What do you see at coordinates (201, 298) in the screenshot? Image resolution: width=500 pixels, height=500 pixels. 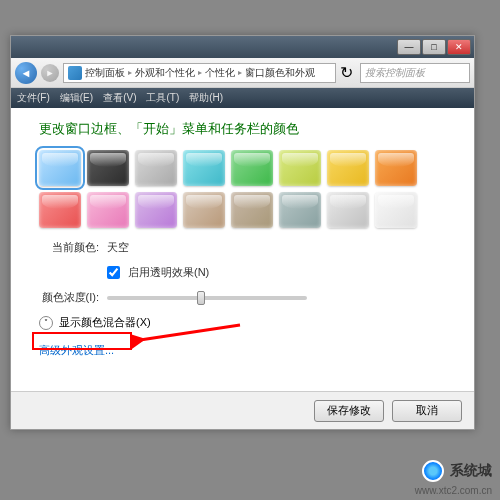 I see `slider-thumb` at bounding box center [201, 298].